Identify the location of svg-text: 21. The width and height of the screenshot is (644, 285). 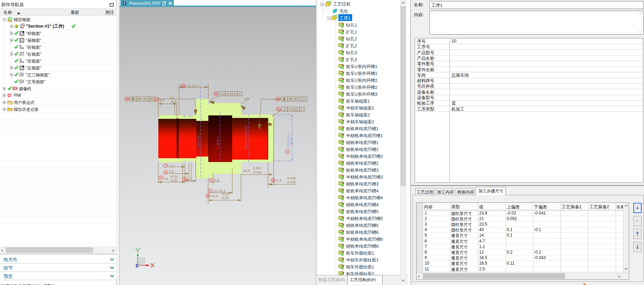
(278, 109).